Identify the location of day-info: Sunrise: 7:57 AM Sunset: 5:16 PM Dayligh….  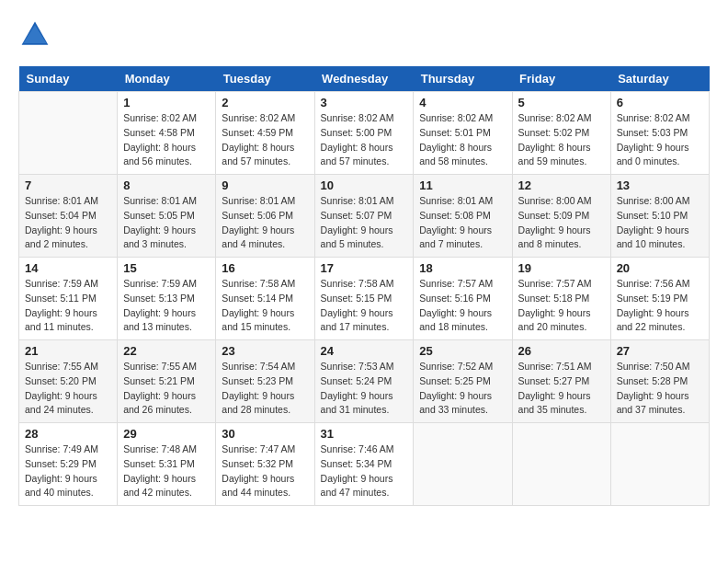
(462, 305).